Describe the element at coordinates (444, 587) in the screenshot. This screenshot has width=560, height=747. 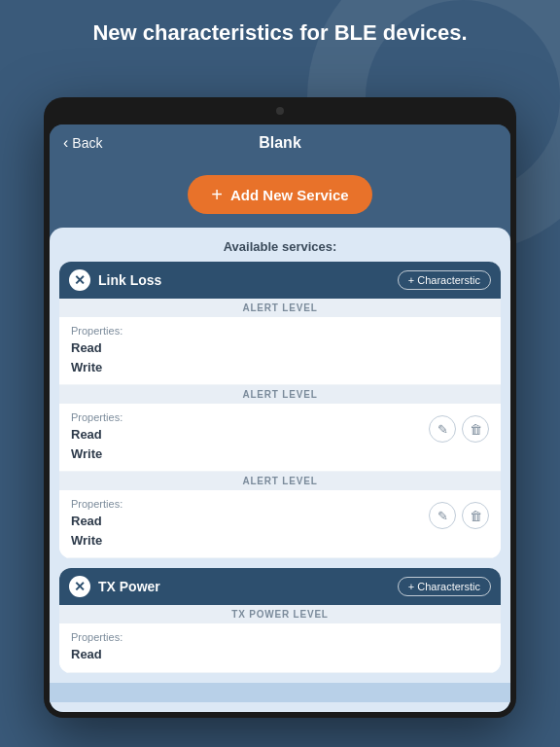
I see `add-characteristic-tx-label: + Characterstic` at that location.